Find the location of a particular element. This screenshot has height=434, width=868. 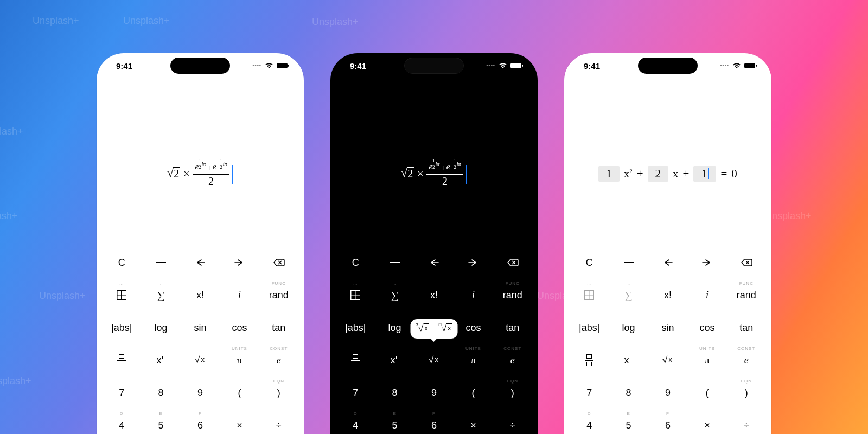

popup-nthroot: □√x is located at coordinates (446, 329).